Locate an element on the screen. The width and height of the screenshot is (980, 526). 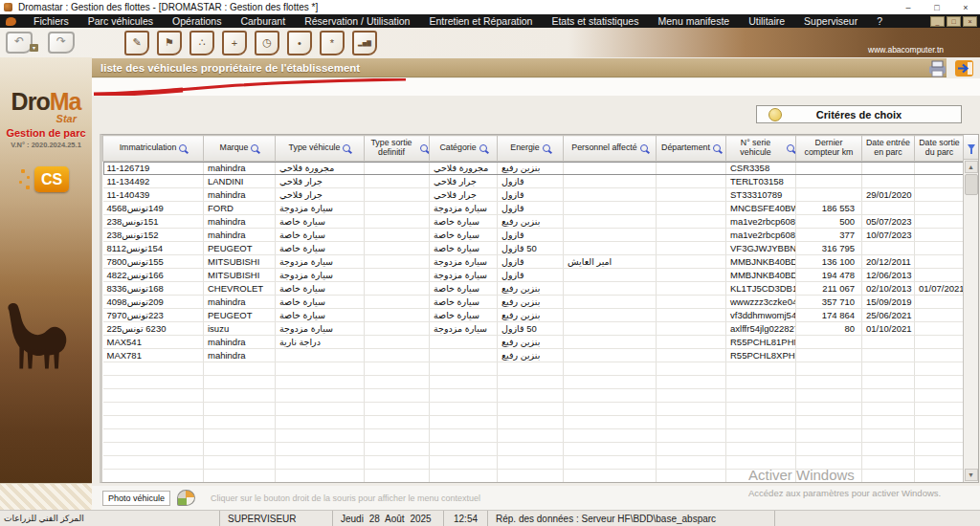
table-row: 11-126719mahindraمجرورة فلاحيمجرورة فلاح… is located at coordinates (534, 168).